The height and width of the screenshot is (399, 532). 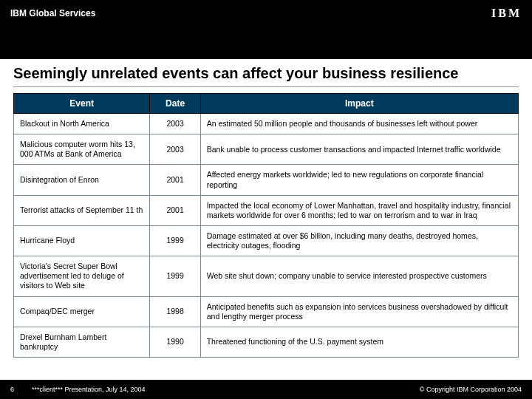 What do you see at coordinates (266, 43) in the screenshot?
I see `black-band` at bounding box center [266, 43].